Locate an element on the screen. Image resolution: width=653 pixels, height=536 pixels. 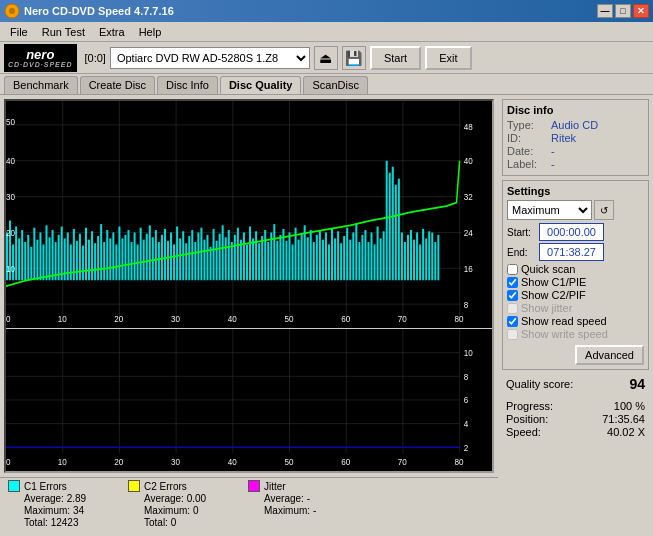
c2-label: C2 Errors is located at coordinates (166, 486).